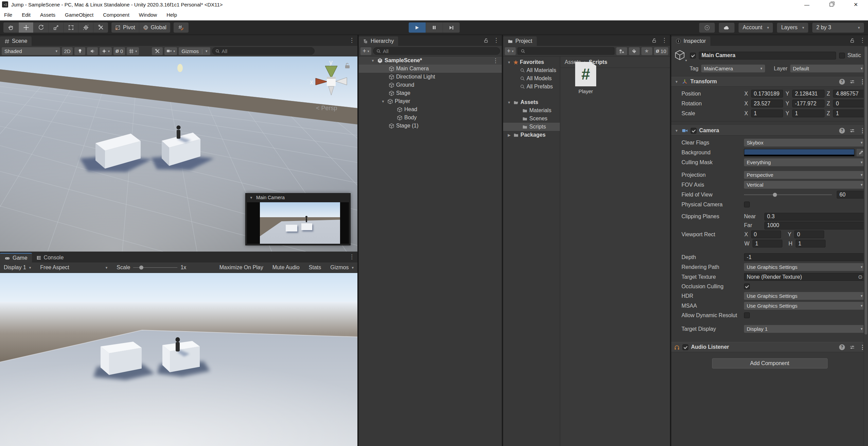 This screenshot has height=446, width=868. What do you see at coordinates (647, 51) in the screenshot?
I see `favorites-filter-button: ★` at bounding box center [647, 51].